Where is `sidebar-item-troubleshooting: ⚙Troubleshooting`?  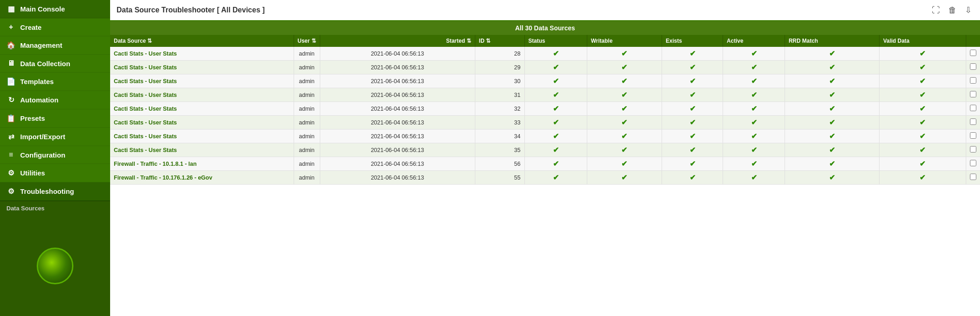 sidebar-item-troubleshooting: ⚙Troubleshooting is located at coordinates (55, 192).